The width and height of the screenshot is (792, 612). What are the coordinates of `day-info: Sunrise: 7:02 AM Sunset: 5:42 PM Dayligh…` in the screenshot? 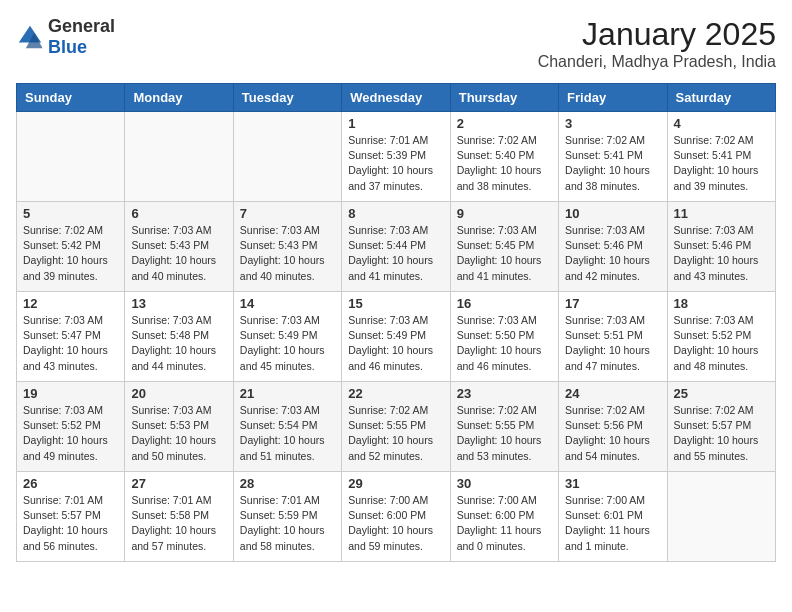 It's located at (70, 254).